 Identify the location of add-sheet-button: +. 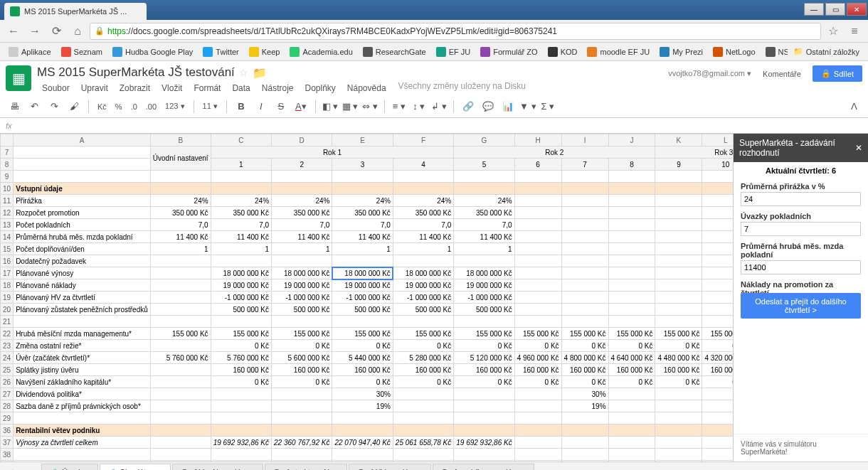
(13, 469).